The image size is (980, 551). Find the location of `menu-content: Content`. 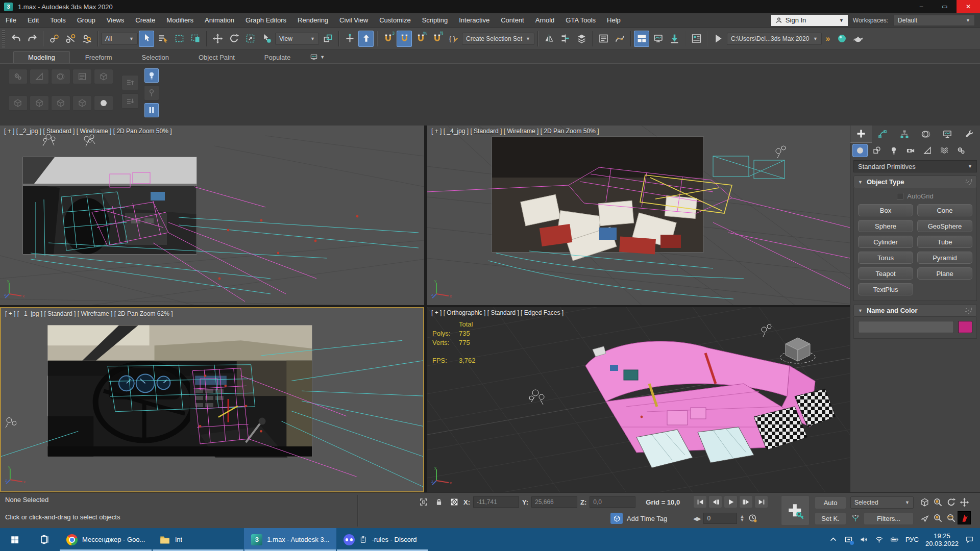

menu-content: Content is located at coordinates (512, 20).